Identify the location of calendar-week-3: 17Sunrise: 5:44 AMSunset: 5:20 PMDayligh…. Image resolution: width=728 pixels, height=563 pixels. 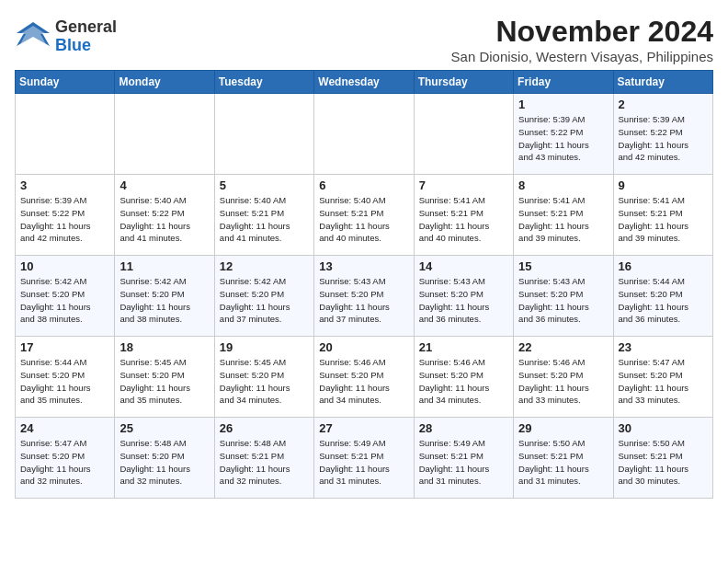
(364, 377).